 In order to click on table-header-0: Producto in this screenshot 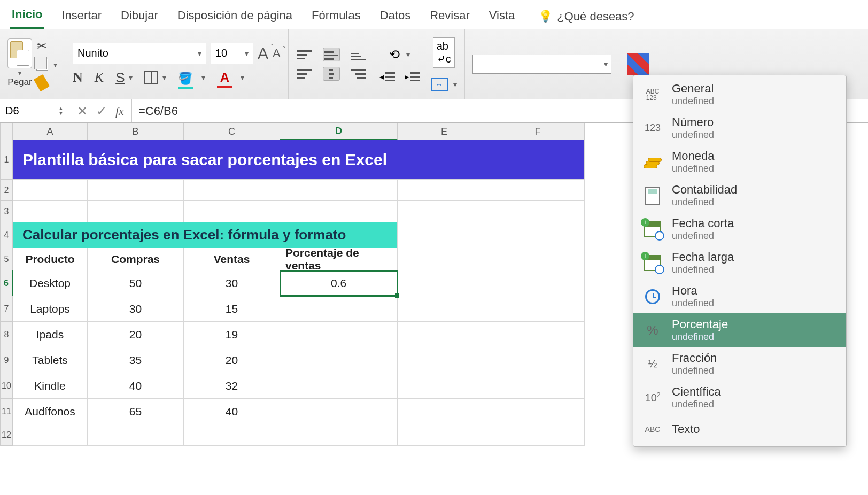, I will do `click(50, 259)`.